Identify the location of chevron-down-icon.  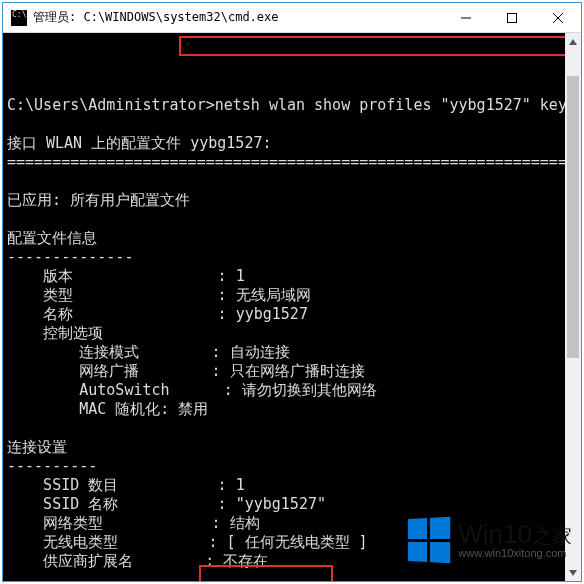
(573, 573).